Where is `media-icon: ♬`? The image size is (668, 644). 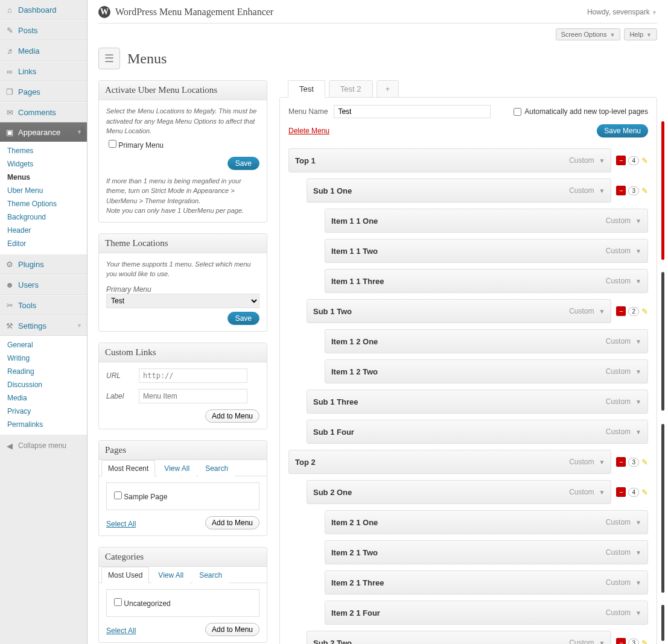 media-icon: ♬ is located at coordinates (10, 51).